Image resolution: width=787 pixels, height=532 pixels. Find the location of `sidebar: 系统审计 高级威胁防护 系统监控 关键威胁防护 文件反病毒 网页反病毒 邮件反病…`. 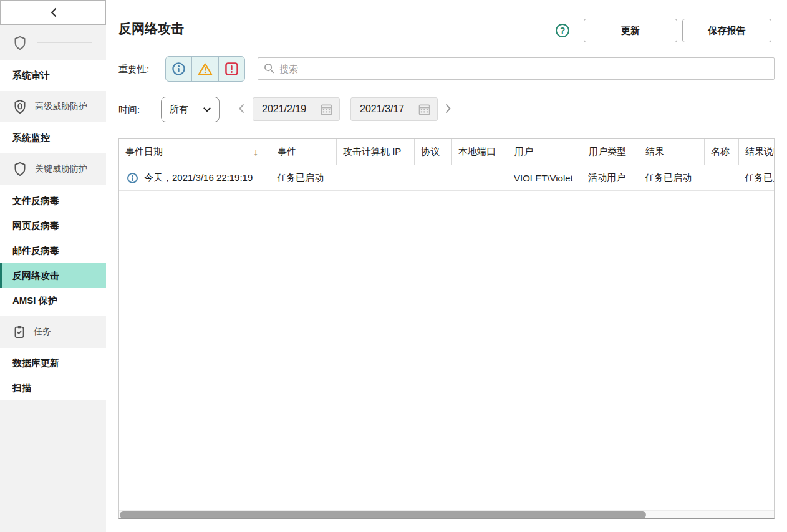

sidebar: 系统审计 高级威胁防护 系统监控 关键威胁防护 文件反病毒 网页反病毒 邮件反病… is located at coordinates (53, 266).